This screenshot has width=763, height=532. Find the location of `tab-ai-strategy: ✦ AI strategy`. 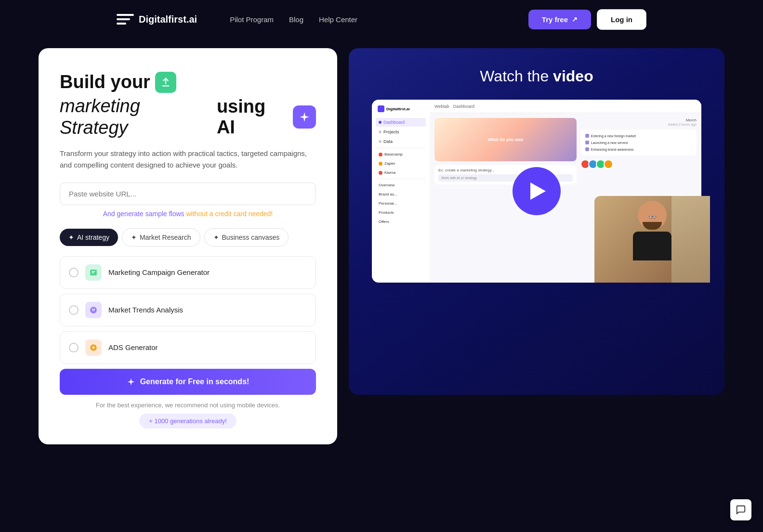

tab-ai-strategy: ✦ AI strategy is located at coordinates (89, 237).